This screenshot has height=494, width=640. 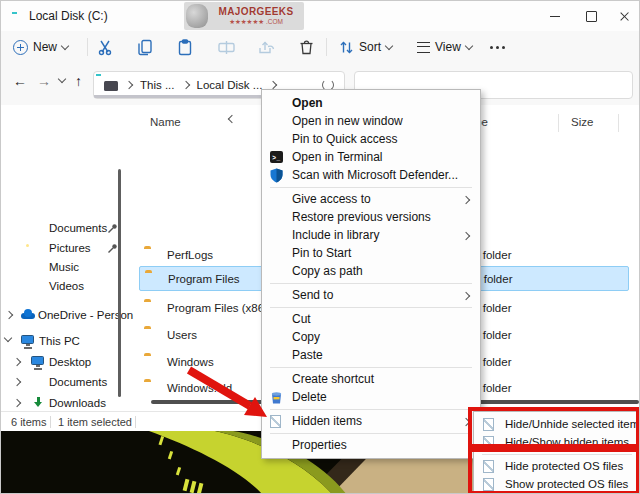 I want to click on watermark-title: MAJORGEEKS, so click(x=256, y=12).